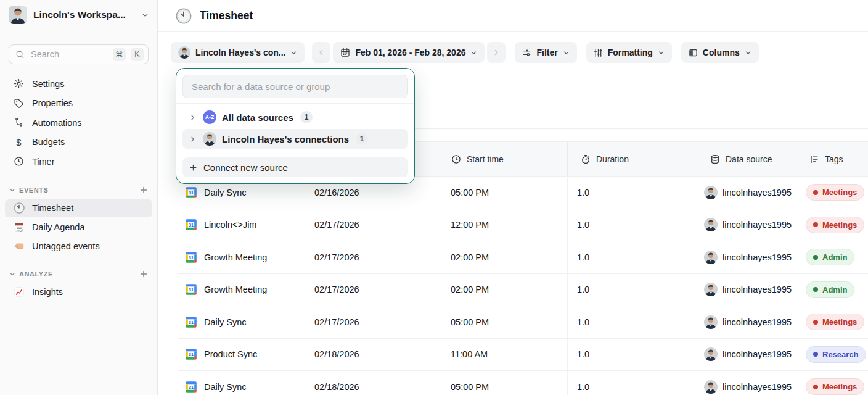 This screenshot has height=395, width=868. Describe the element at coordinates (84, 15) in the screenshot. I see `workspace-name: Lincoln's Workspa...` at that location.